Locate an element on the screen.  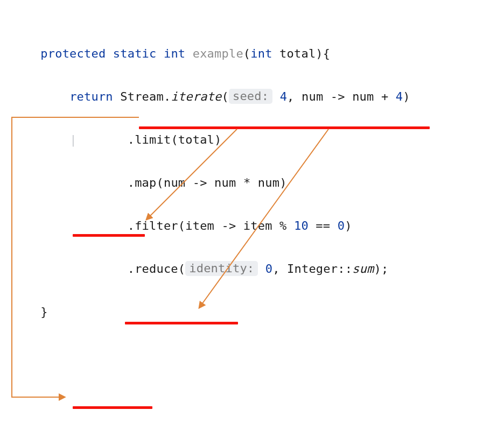
underline-reduce is located at coordinates (284, 128).